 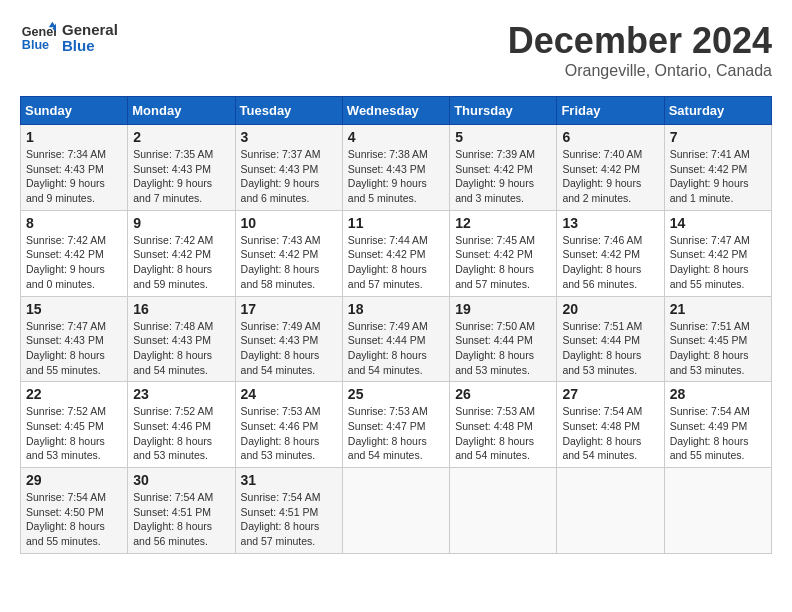 I want to click on day-number: 5, so click(x=503, y=137).